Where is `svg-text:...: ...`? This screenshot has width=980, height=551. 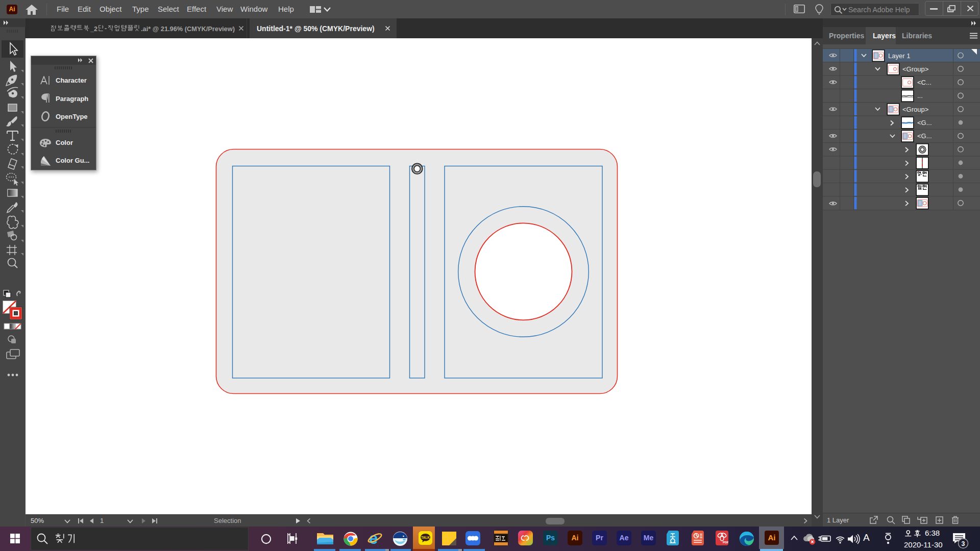 svg-text:...: ... is located at coordinates (920, 96).